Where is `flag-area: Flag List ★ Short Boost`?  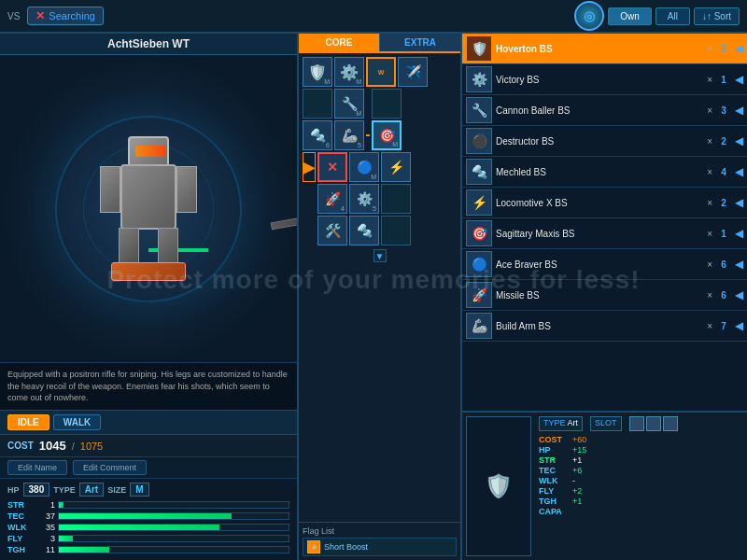 flag-area: Flag List ★ Short Boost is located at coordinates (379, 541).